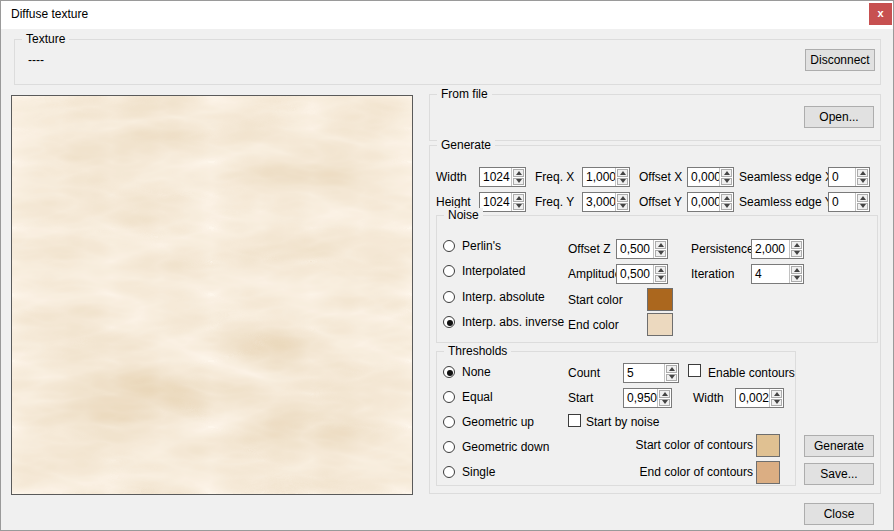  What do you see at coordinates (622, 177) in the screenshot?
I see `freq-x-spinner` at bounding box center [622, 177].